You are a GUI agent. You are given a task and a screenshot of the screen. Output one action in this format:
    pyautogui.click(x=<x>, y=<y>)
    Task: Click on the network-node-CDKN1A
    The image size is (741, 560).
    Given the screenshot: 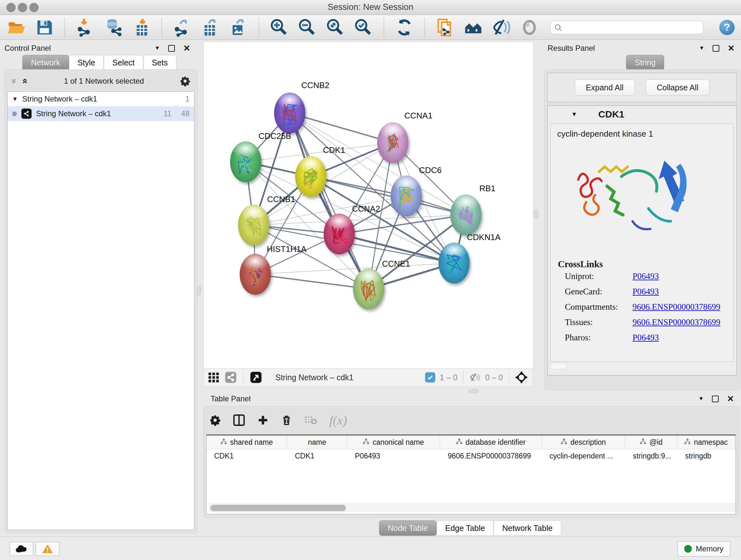 What is the action you would take?
    pyautogui.click(x=454, y=263)
    